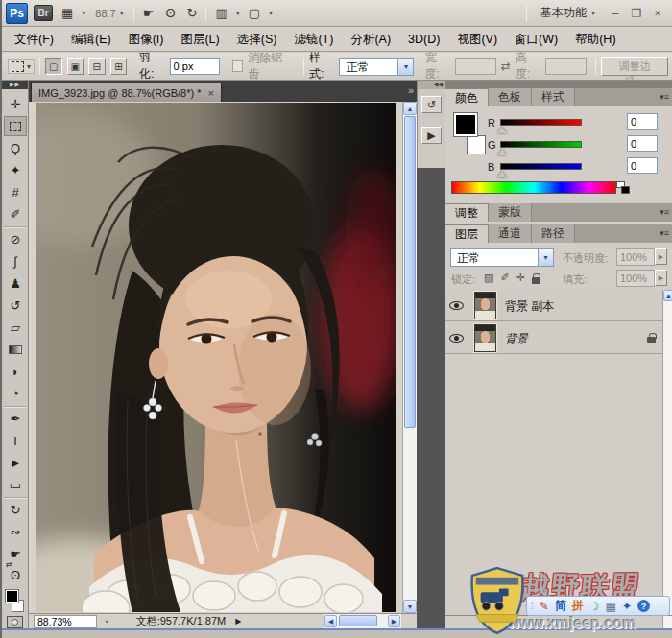  I want to click on pen-tool: ✒, so click(15, 418).